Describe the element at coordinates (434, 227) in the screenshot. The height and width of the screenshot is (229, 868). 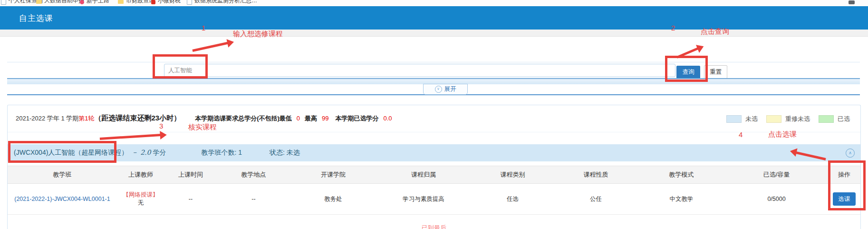
I see `end-of-list-text: 已到最后` at that location.